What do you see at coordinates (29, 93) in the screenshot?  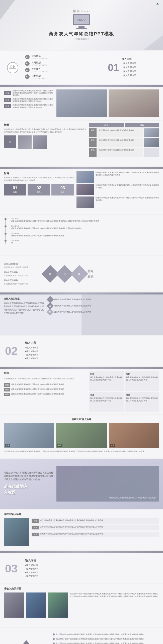 I see `label-item-1: 标题 此处添加详细文本描述此处添加详细文本描述此处添加详细文本描述此处添加详细文…` at bounding box center [29, 93].